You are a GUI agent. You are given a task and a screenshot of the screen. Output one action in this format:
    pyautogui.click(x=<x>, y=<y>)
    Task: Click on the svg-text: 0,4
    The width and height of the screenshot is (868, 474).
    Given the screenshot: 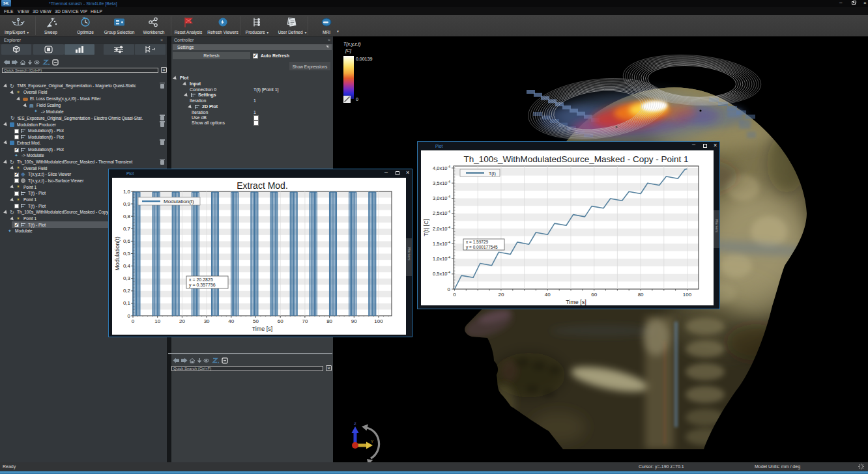 What is the action you would take?
    pyautogui.click(x=127, y=266)
    